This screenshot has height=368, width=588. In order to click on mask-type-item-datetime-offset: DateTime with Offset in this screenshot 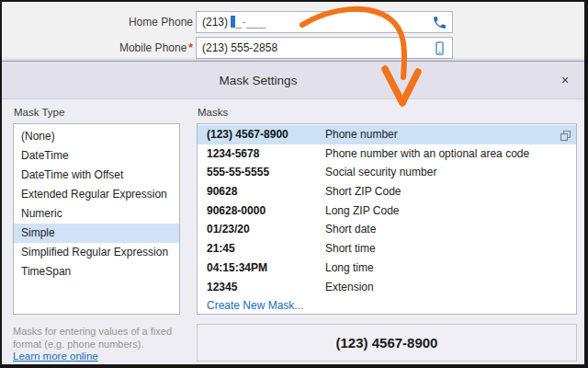, I will do `click(96, 175)`.